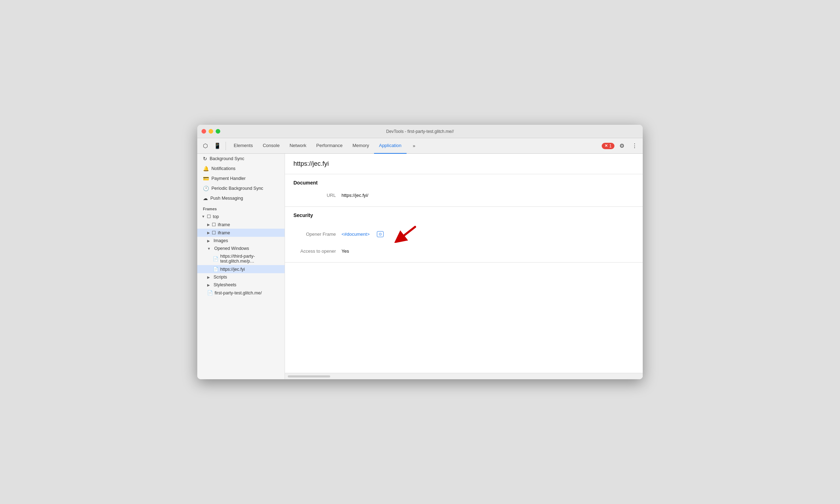  I want to click on url-label: URL, so click(315, 195).